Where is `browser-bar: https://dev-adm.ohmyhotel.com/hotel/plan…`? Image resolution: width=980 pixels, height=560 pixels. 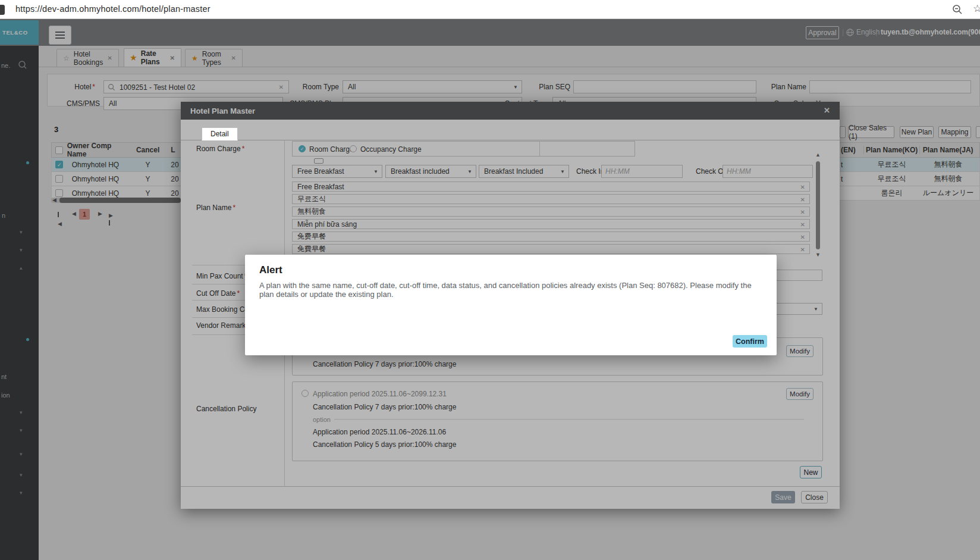
browser-bar: https://dev-adm.ohmyhotel.com/hotel/plan… is located at coordinates (490, 10).